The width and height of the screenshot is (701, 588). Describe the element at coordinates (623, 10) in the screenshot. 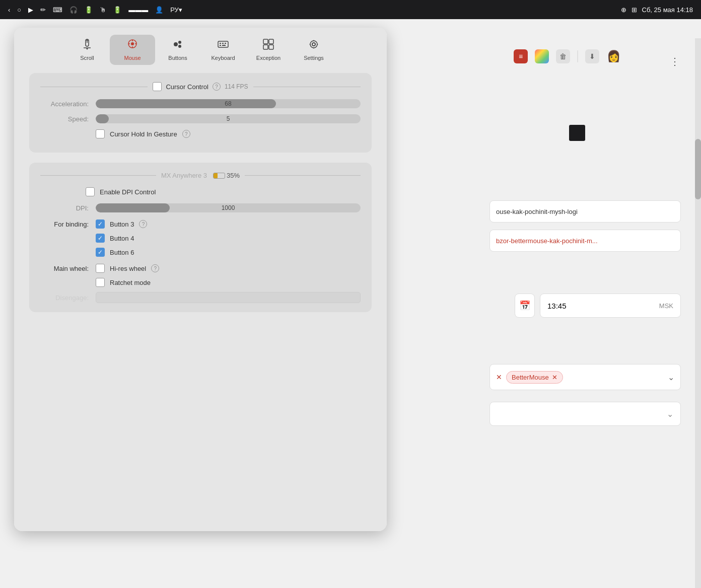

I see `wifi-icon: ⊕` at that location.